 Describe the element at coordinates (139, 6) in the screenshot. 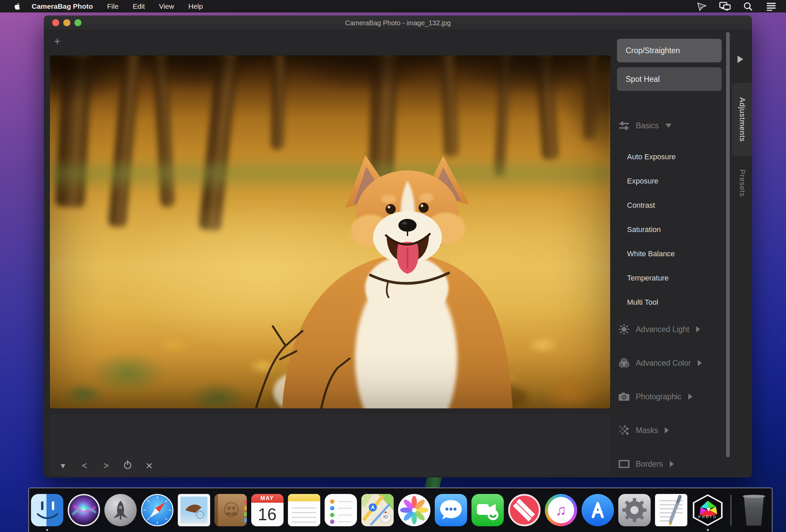

I see `menu-item-edit: Edit` at that location.